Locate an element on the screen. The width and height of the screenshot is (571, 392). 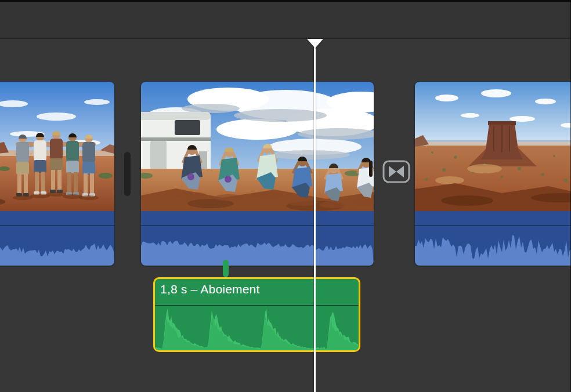
sound-clip-connection-marker is located at coordinates (226, 268).